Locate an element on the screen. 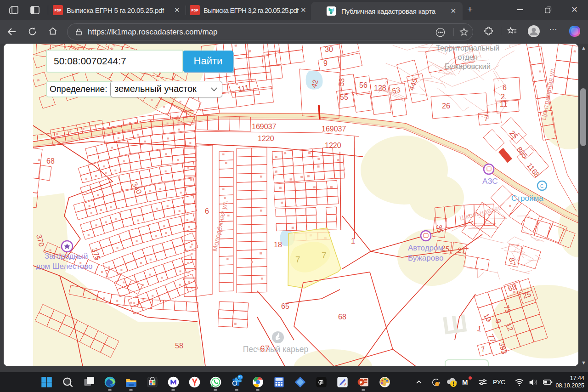 The height and width of the screenshot is (392, 588). svg-text: Загородный is located at coordinates (66, 256).